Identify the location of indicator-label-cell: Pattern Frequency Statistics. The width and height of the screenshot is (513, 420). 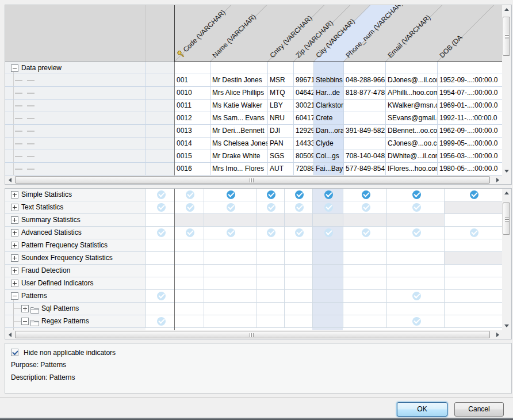
(75, 245).